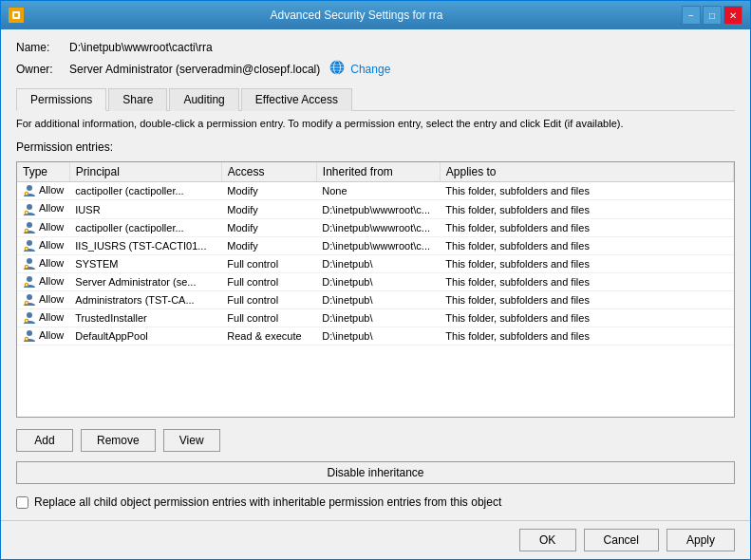  Describe the element at coordinates (376, 173) in the screenshot. I see `table-header-row: Type Principal Access Inherited from App…` at that location.